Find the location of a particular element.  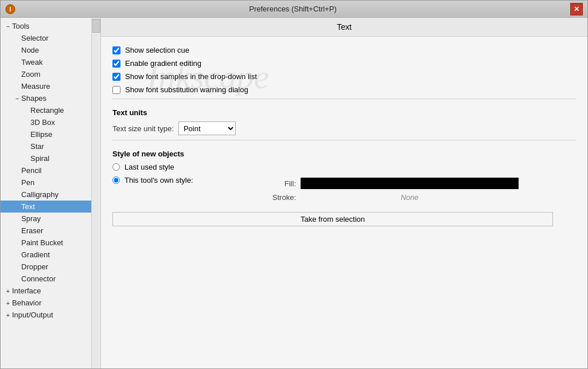

text-unit-type-label: Text size unit type: is located at coordinates (143, 128).